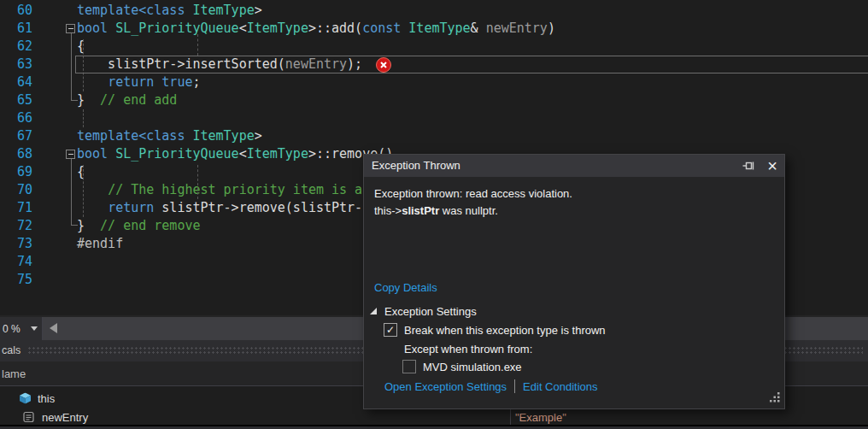 The image size is (868, 429). I want to click on line-number: 65, so click(16, 101).